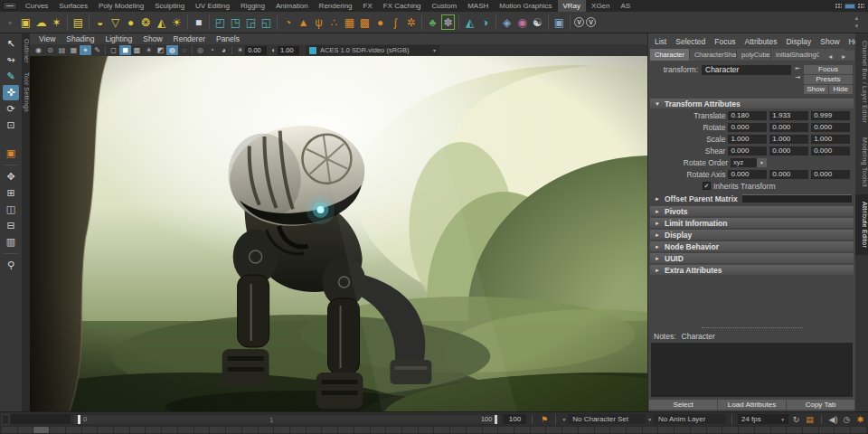 This screenshot has height=434, width=868. What do you see at coordinates (11, 60) in the screenshot?
I see `lasso-tool-icon: ↬` at bounding box center [11, 60].